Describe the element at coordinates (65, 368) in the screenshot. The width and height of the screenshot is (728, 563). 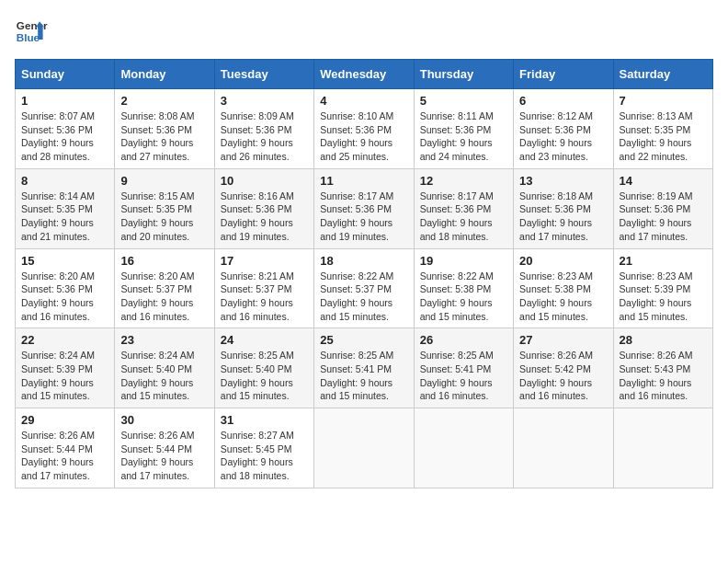
I see `calendar-cell: 22Sunrise: 8:24 AMSunset: 5:39 PMDayligh…` at that location.